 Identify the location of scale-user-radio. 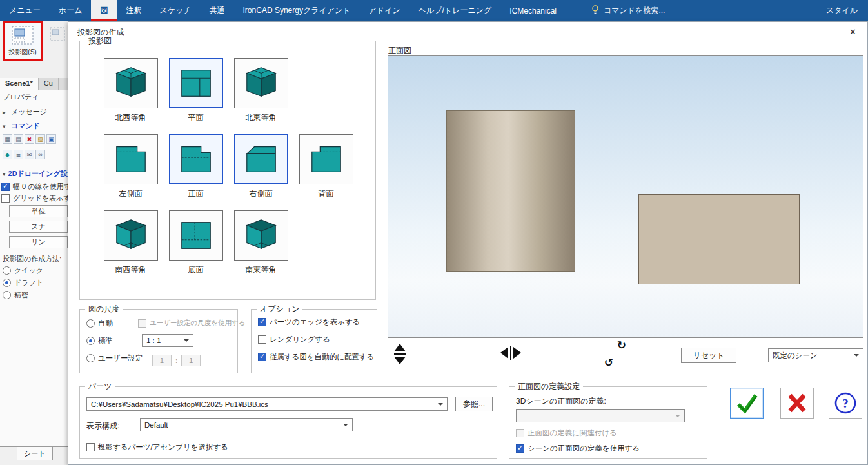
(90, 359).